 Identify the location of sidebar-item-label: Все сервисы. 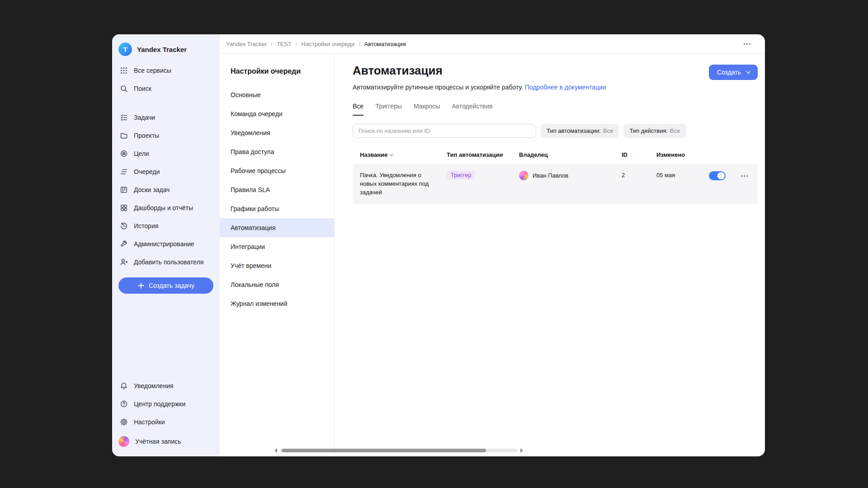
(153, 70).